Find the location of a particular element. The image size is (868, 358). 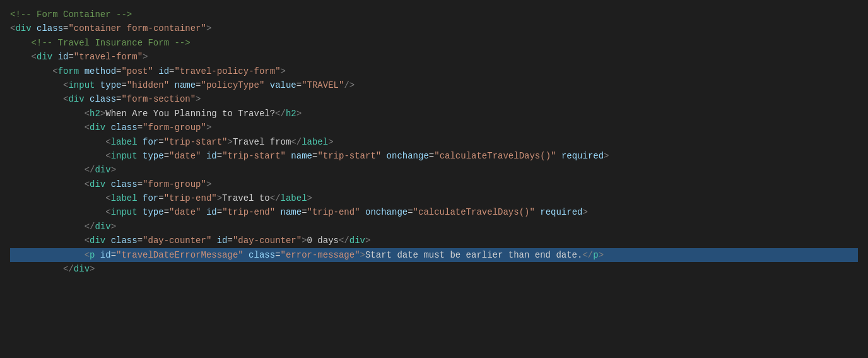

code-line: <label for="trip-end">Travel to</label> is located at coordinates (434, 198).